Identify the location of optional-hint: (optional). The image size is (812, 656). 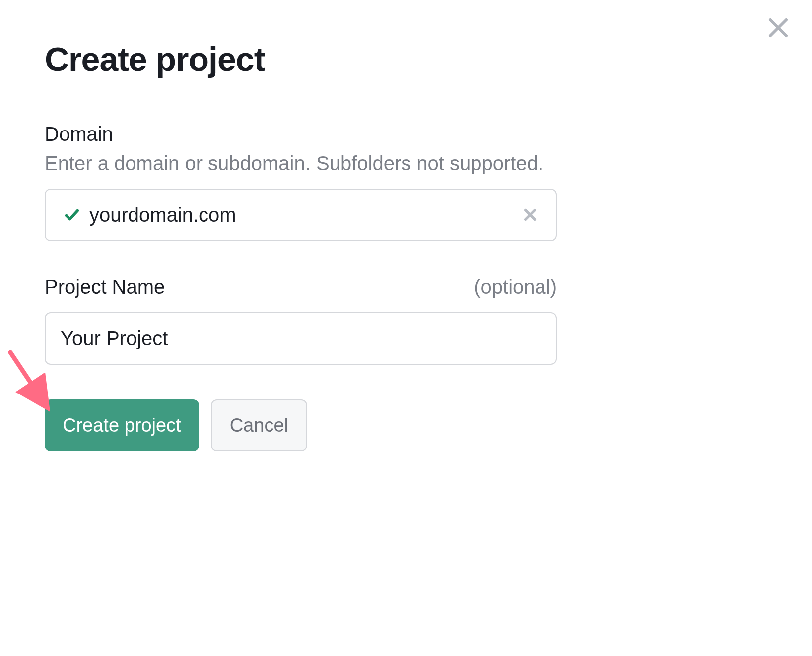
(515, 287).